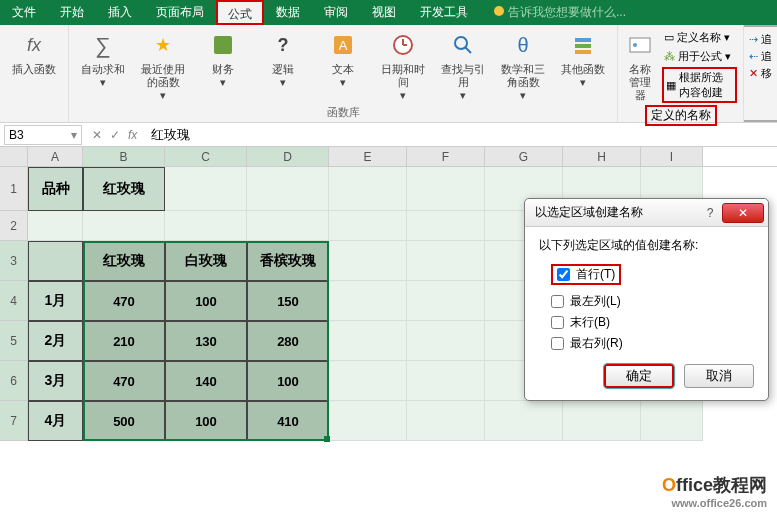  What do you see at coordinates (760, 56) in the screenshot?
I see `trace-dependents: ⇠追` at bounding box center [760, 56].